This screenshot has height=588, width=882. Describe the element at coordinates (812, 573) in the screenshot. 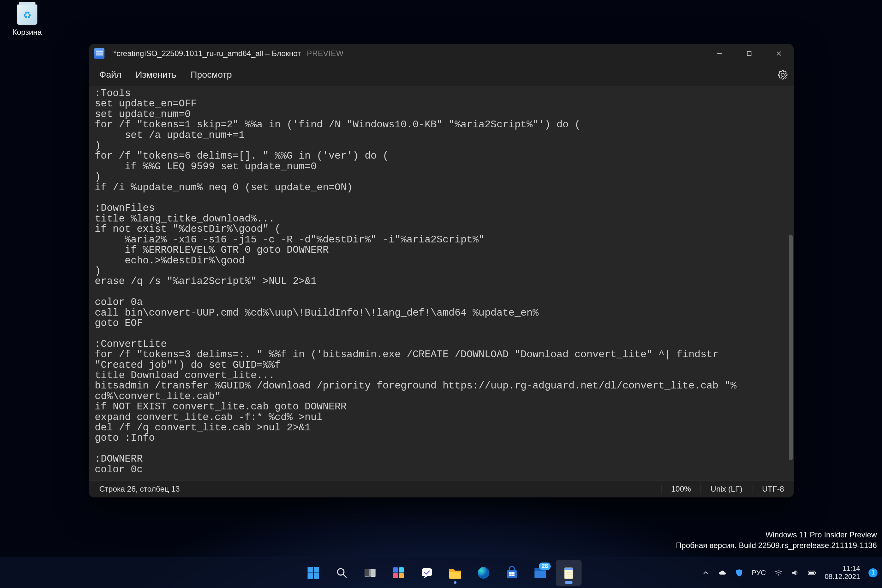

I see `battery-icon` at that location.